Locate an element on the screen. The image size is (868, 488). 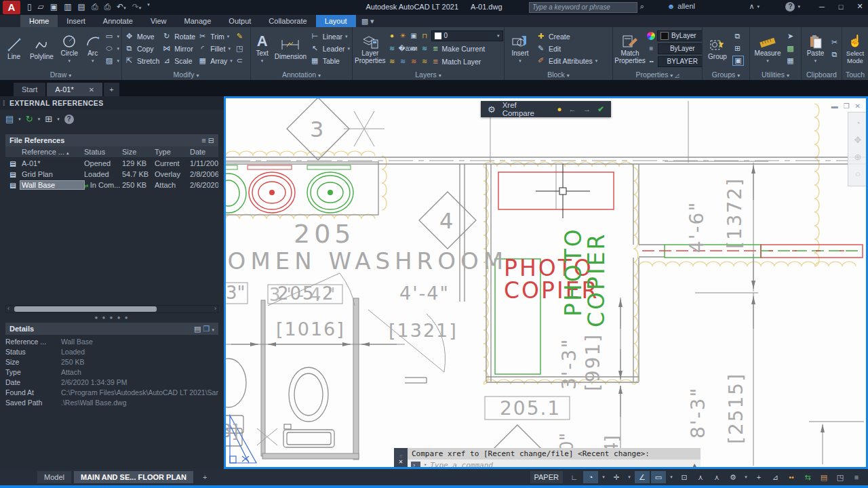
featured-apps-icon: ▩ ▾ is located at coordinates (368, 21).